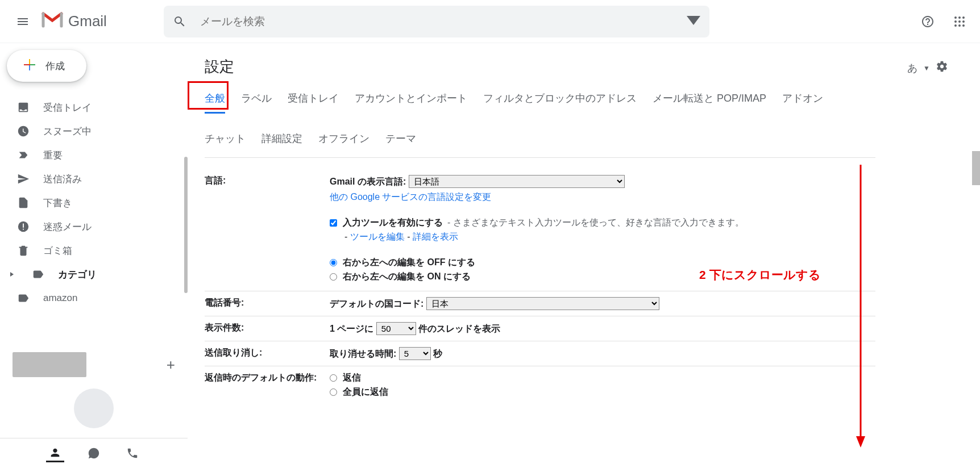  I want to click on nav-label: 受信トレイ, so click(67, 108).